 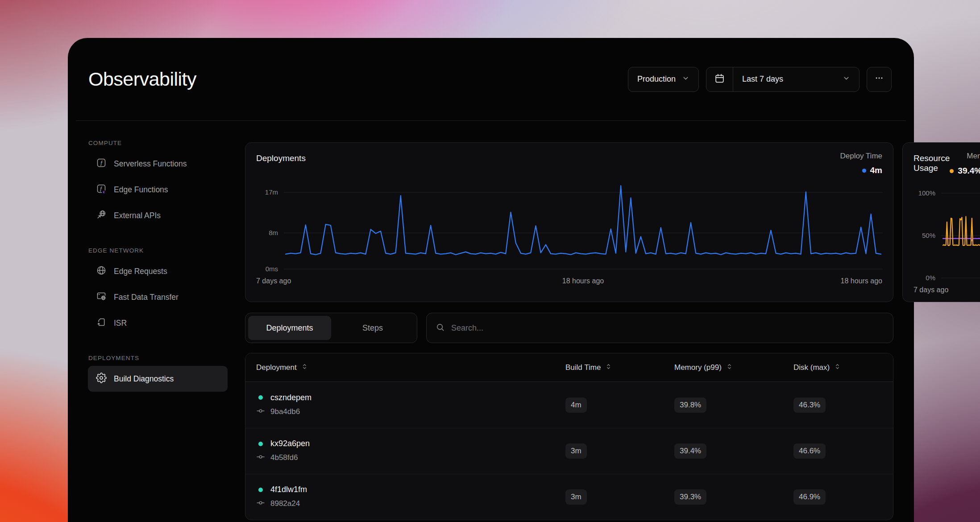 What do you see at coordinates (861, 163) in the screenshot?
I see `chart-legend: Deploy Time4m` at bounding box center [861, 163].